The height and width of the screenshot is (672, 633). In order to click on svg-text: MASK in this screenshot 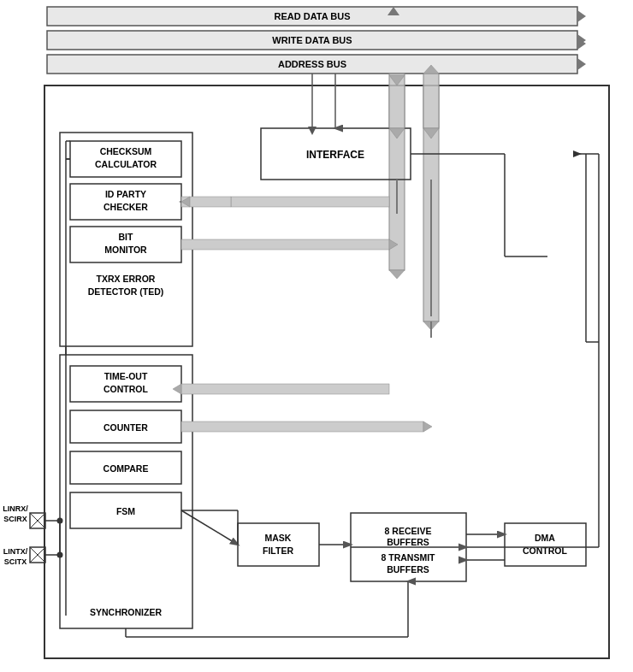, I will do `click(279, 538)`.